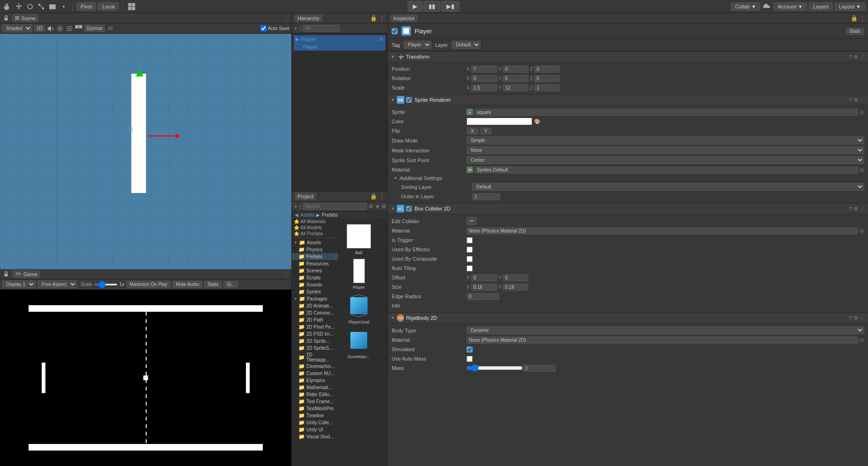 The height and width of the screenshot is (466, 868). What do you see at coordinates (315, 387) in the screenshot?
I see `tree-mathematics: 📁Mathemati...` at bounding box center [315, 387].